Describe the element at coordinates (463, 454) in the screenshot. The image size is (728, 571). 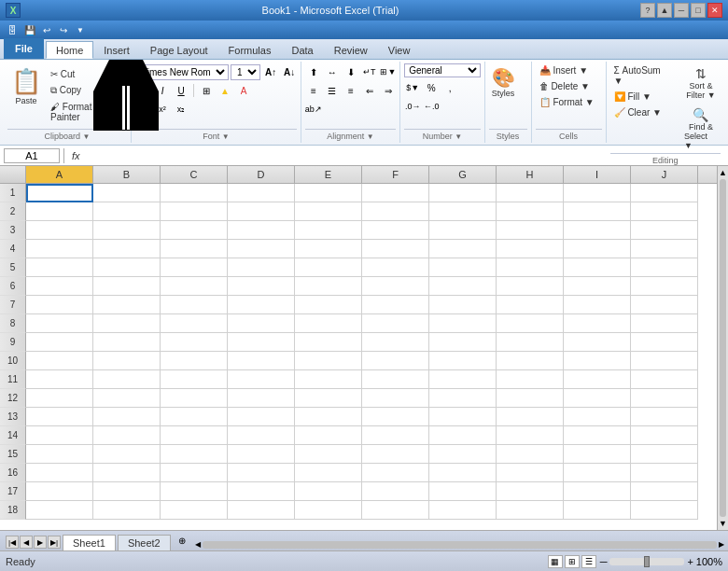
I see `cell-G15` at that location.